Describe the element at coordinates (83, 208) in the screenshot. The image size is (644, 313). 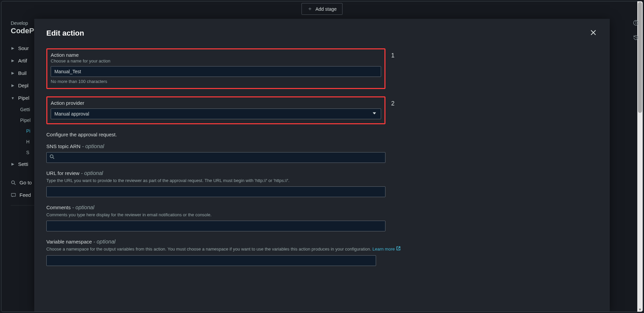
I see `comments-optional: - optional` at that location.